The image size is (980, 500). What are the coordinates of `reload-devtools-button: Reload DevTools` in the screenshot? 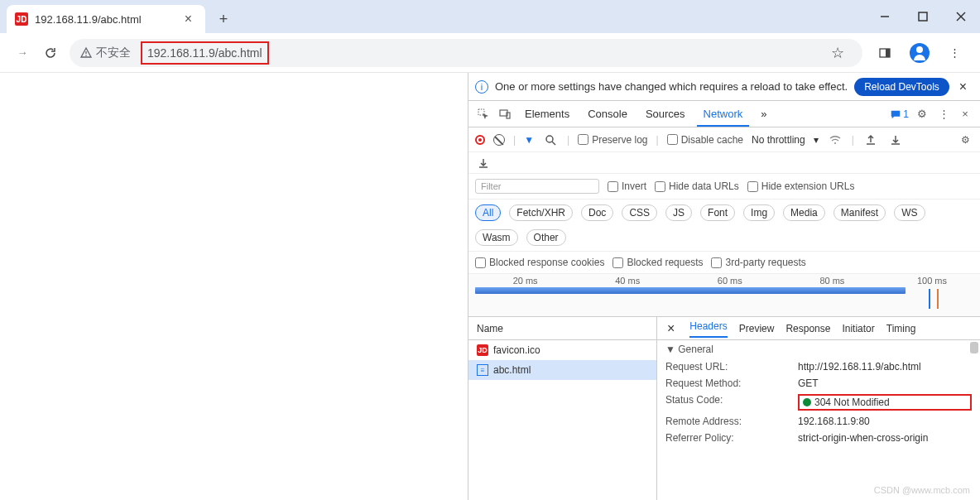 It's located at (902, 87).